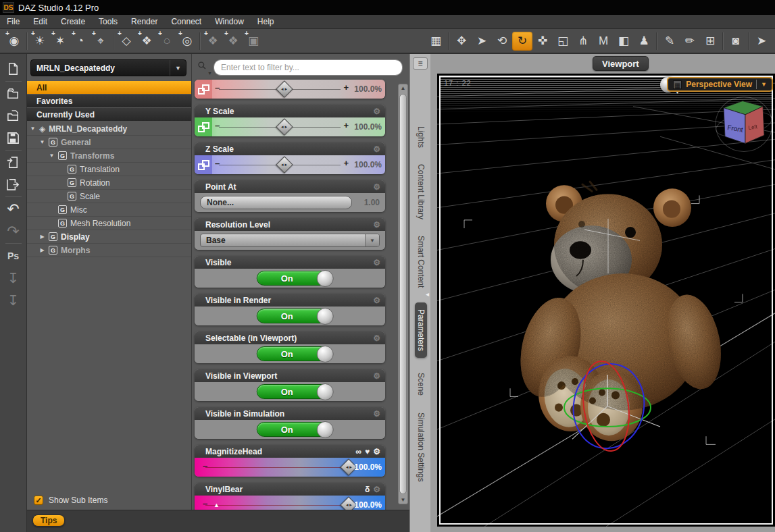 The width and height of the screenshot is (775, 532). Describe the element at coordinates (230, 22) in the screenshot. I see `menu-window: Window` at that location.